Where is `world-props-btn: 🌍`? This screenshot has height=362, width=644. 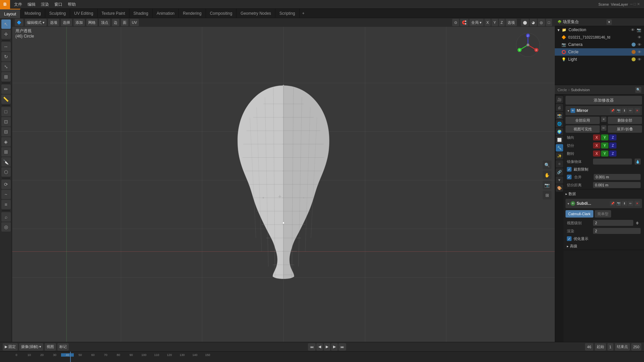 world-props-btn: 🌍 is located at coordinates (559, 132).